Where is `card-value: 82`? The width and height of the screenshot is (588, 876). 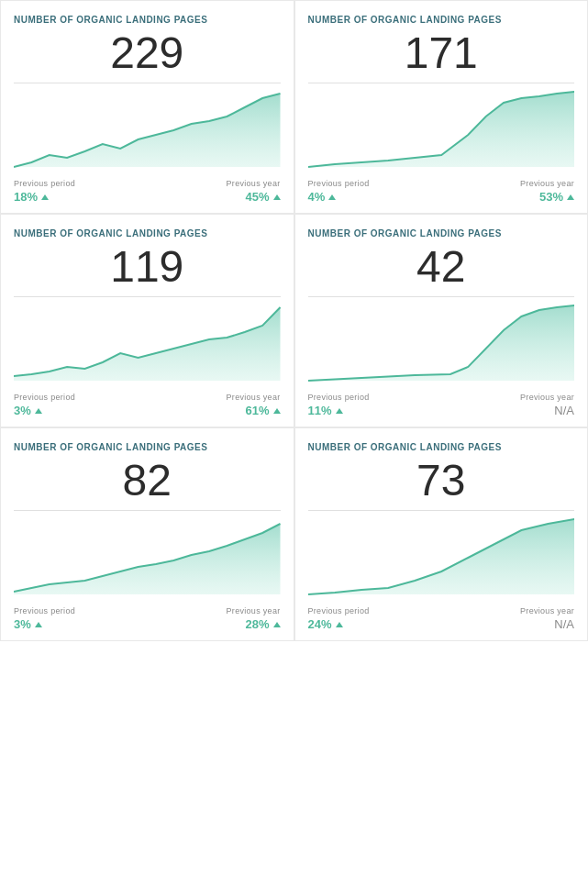
card-value: 82 is located at coordinates (147, 481).